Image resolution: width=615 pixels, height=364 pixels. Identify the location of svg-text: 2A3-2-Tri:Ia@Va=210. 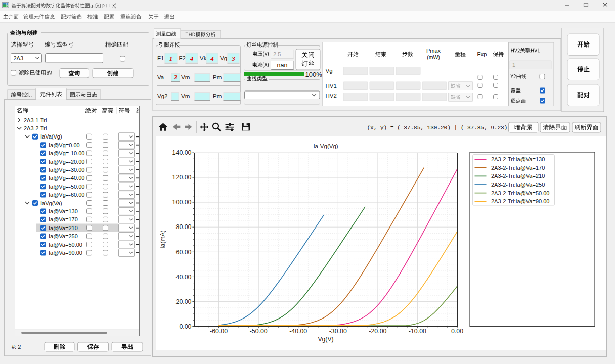
(518, 176).